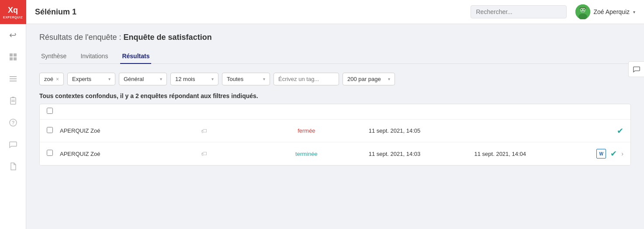 This screenshot has width=644, height=229. I want to click on general-filter: Général ▾, so click(143, 79).